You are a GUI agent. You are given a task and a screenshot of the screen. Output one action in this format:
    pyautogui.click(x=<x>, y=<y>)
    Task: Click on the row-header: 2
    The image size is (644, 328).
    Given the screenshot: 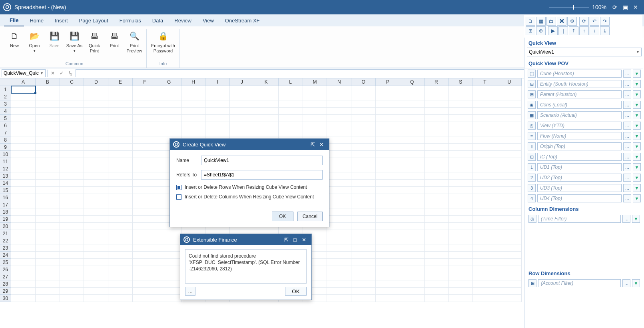 What is the action you would take?
    pyautogui.click(x=6, y=97)
    